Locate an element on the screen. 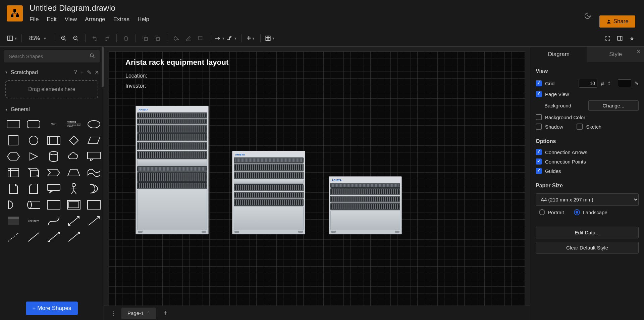 The height and width of the screenshot is (320, 644). shape-step is located at coordinates (54, 173).